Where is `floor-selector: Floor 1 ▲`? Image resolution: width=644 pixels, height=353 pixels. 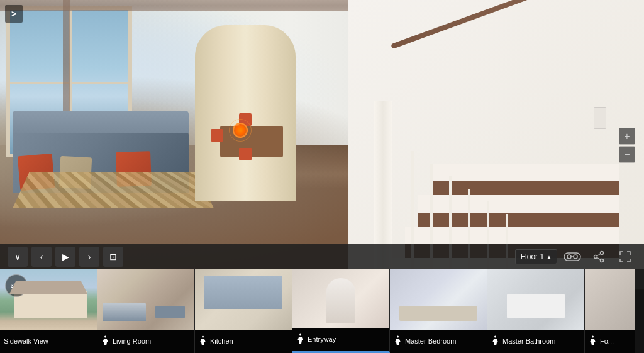 floor-selector: Floor 1 ▲ is located at coordinates (536, 257).